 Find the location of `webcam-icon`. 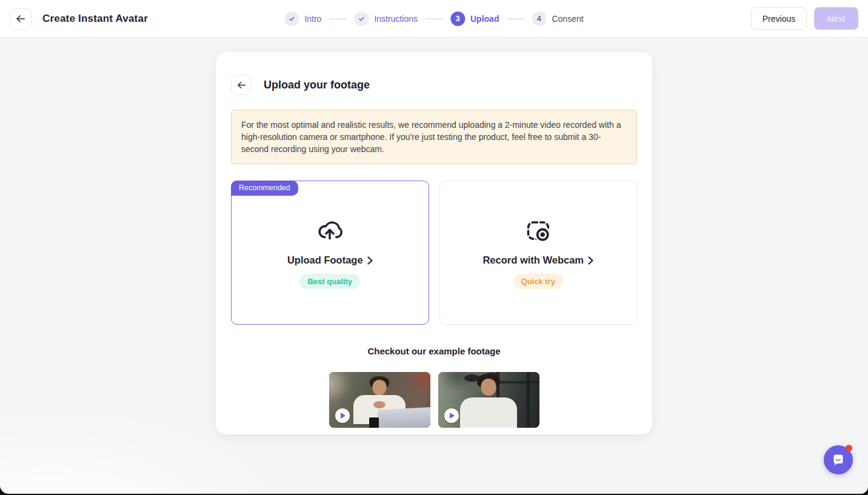

webcam-icon is located at coordinates (538, 230).